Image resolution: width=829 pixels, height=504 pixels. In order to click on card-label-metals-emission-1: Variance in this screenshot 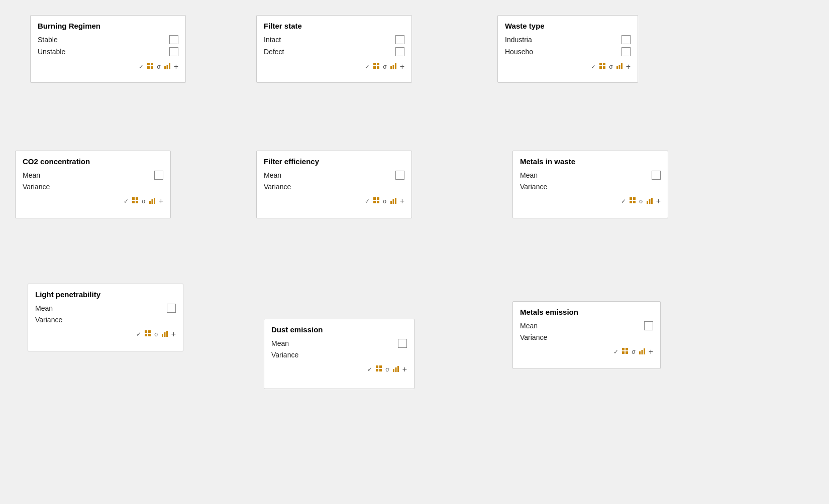, I will do `click(534, 337)`.